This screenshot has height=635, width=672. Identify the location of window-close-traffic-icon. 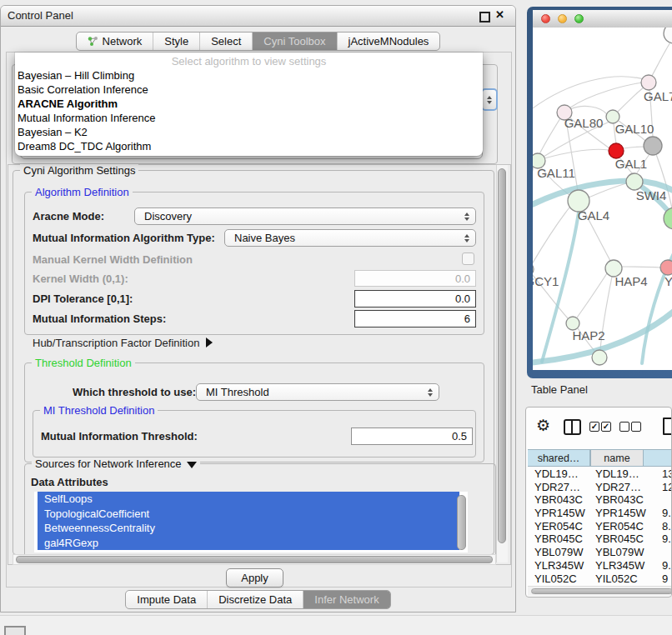
(545, 18).